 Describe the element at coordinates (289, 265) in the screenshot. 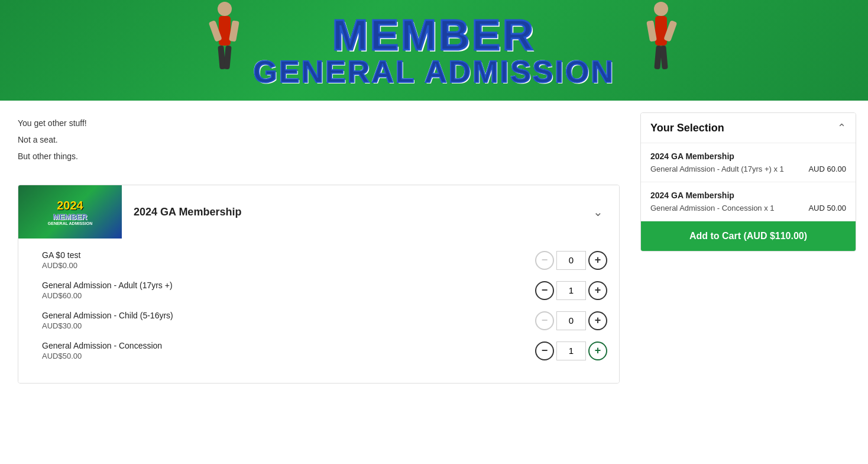

I see `ticket-price: AUD$0.00` at that location.